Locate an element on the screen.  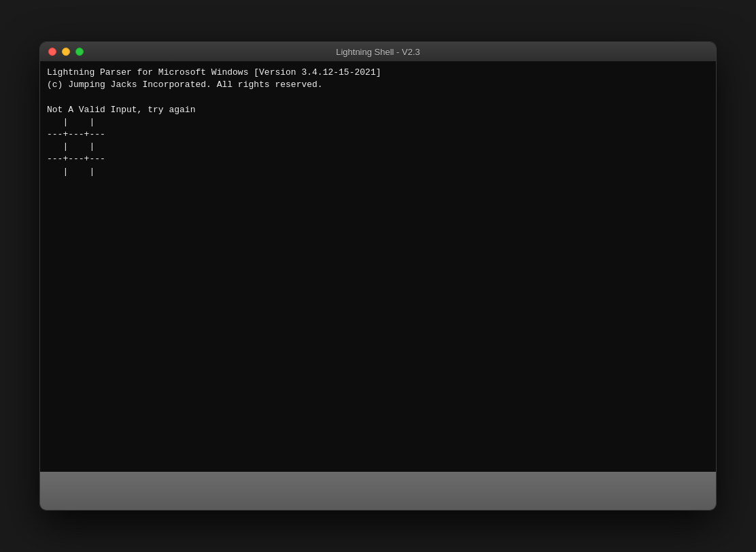
title-bar: Lightning Shell - V2.3 is located at coordinates (378, 52).